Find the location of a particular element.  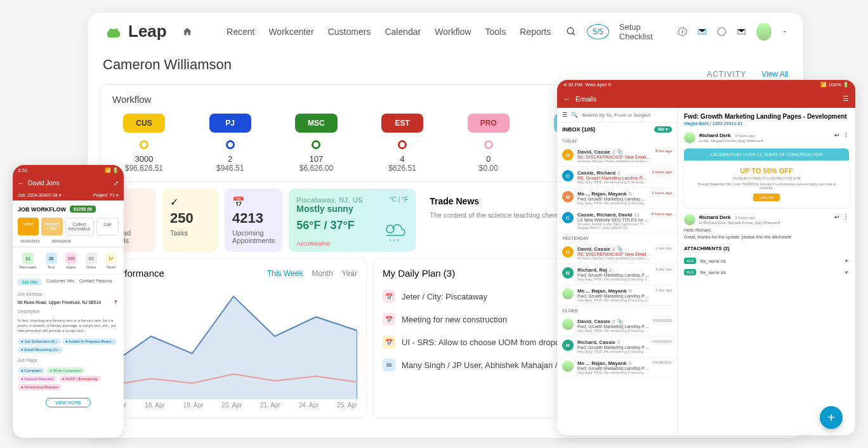

email-list-item: C Cassie, Richard, David 11 LS New Websi… is located at coordinates (617, 221).